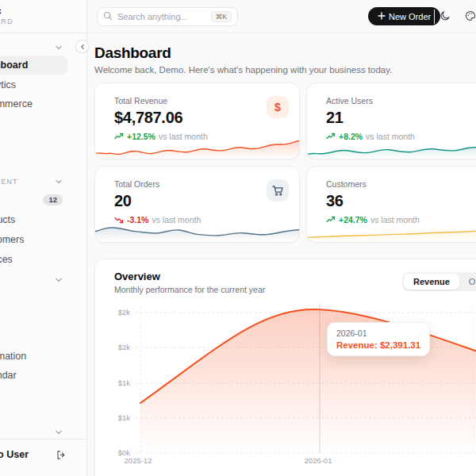 The image size is (476, 476). What do you see at coordinates (60, 455) in the screenshot?
I see `logout-icon` at bounding box center [60, 455].